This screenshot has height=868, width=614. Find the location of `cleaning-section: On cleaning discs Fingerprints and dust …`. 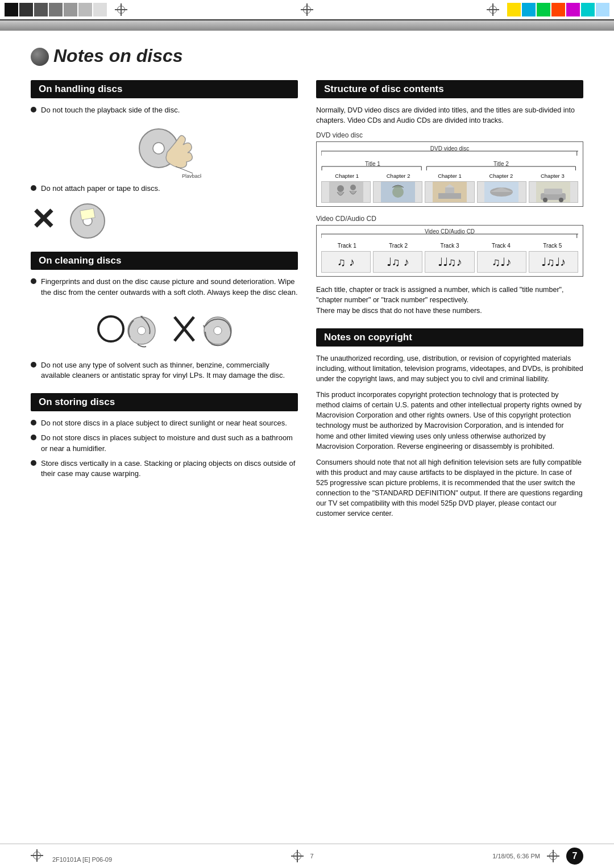

cleaning-section: On cleaning discs Fingerprints and dust … is located at coordinates (164, 316).